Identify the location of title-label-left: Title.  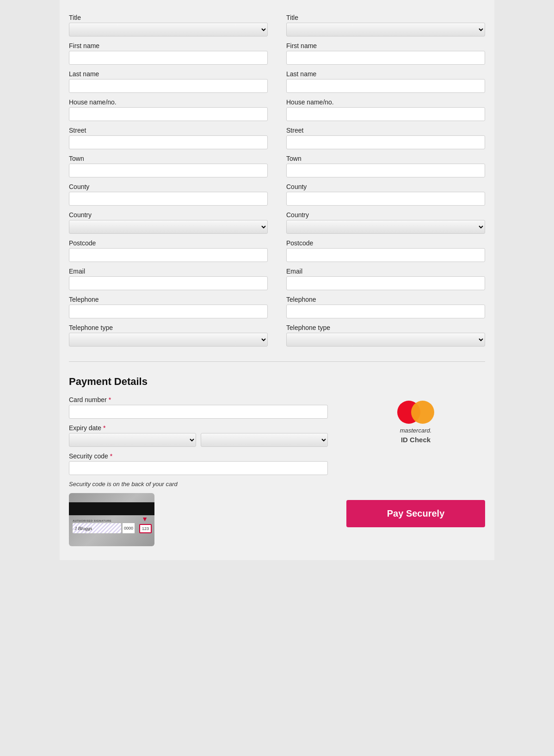
(168, 18).